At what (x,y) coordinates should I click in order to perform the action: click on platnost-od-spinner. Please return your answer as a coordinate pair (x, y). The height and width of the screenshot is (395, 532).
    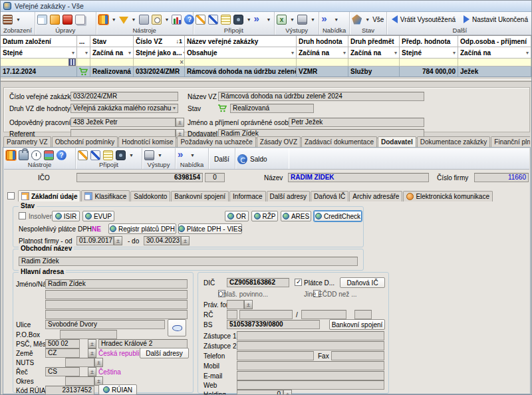
    Looking at the image, I should click on (118, 241).